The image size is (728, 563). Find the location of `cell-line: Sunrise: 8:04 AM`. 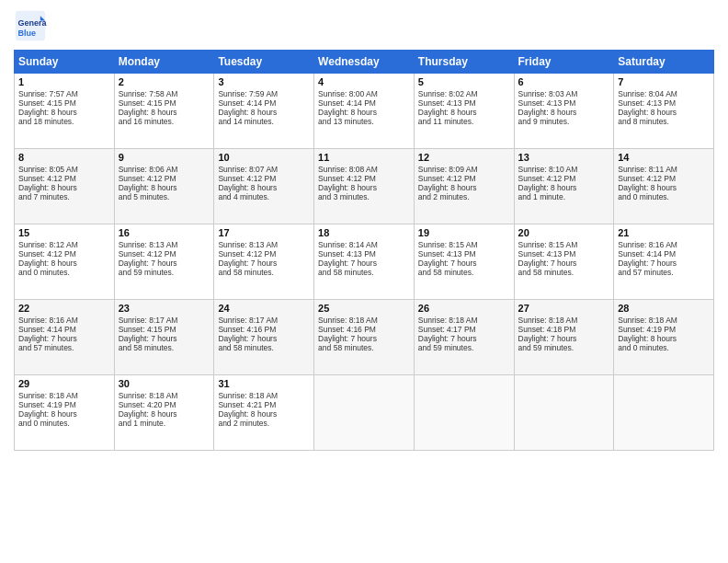

cell-line: Sunrise: 8:04 AM is located at coordinates (664, 94).